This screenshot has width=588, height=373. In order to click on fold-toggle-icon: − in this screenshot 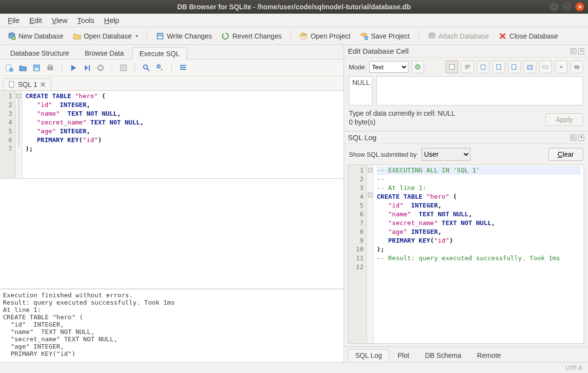, I will do `click(19, 96)`.